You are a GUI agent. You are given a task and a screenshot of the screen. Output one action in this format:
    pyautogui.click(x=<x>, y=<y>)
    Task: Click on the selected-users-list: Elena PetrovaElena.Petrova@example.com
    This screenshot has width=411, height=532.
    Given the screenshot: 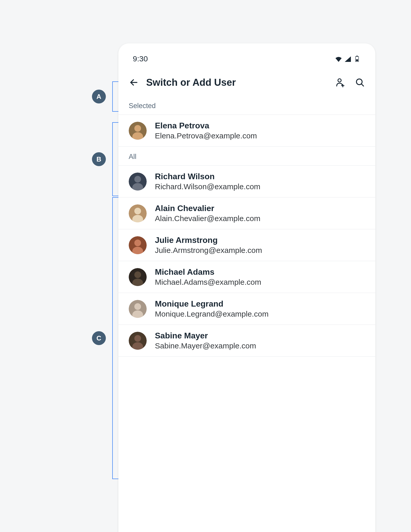 What is the action you would take?
    pyautogui.click(x=247, y=131)
    